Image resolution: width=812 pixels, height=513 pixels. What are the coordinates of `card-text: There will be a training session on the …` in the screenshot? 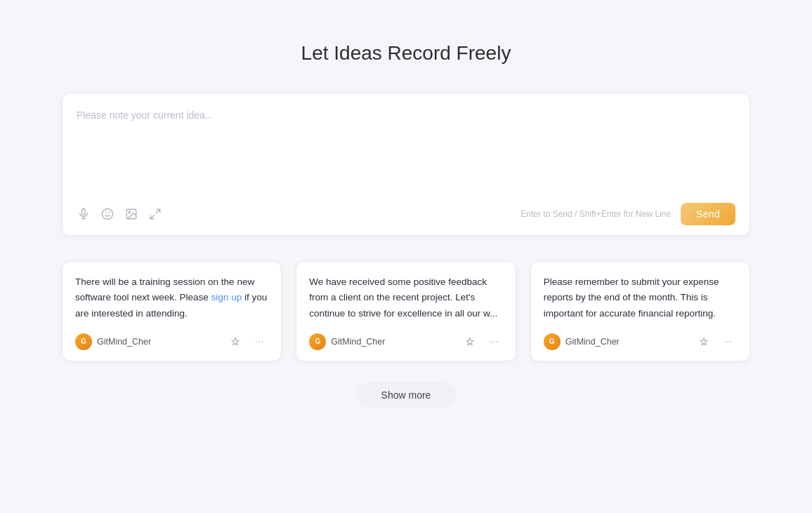 It's located at (171, 298).